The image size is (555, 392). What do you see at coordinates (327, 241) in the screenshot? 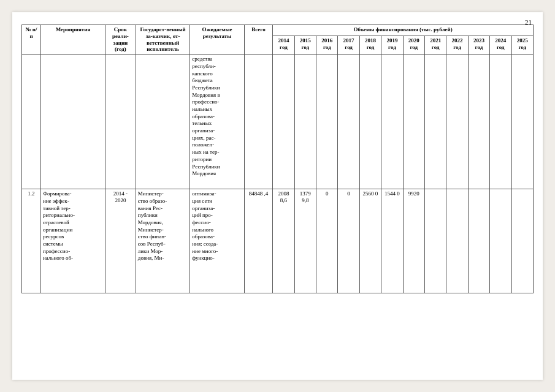
I see `cell-y2016: 0` at bounding box center [327, 241].